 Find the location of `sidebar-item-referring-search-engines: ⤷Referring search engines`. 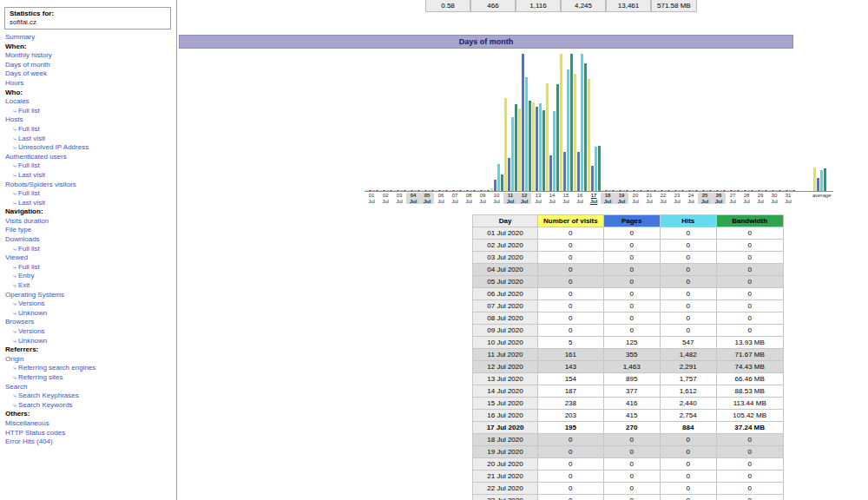

sidebar-item-referring-search-engines: ⤷Referring search engines is located at coordinates (90, 368).